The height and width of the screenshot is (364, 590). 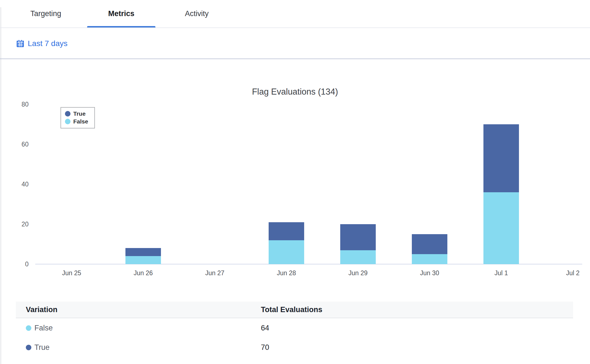 I want to click on tab-activity: Activity, so click(x=197, y=14).